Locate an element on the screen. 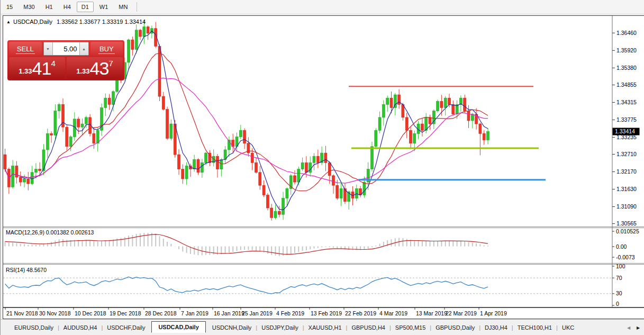 The image size is (644, 335). chart-tab-dj30-h4: DJ30,H4 is located at coordinates (496, 328).